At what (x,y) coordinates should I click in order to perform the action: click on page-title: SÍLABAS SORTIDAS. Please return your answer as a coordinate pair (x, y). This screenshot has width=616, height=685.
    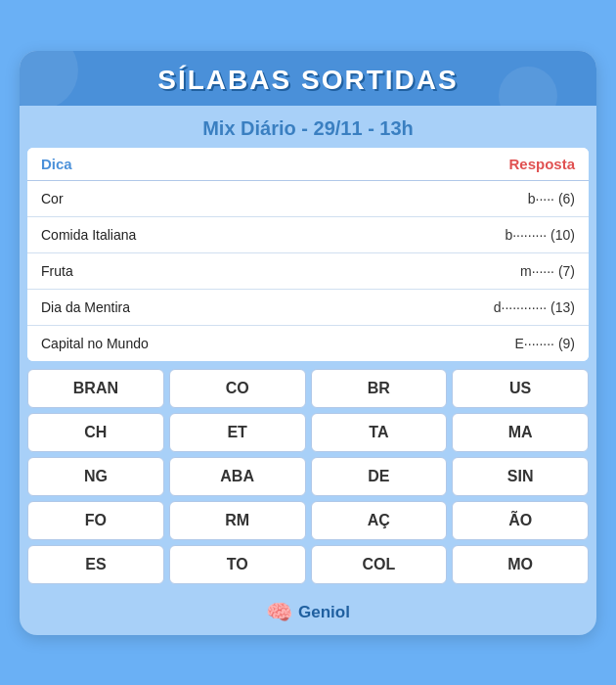
    Looking at the image, I should click on (308, 80).